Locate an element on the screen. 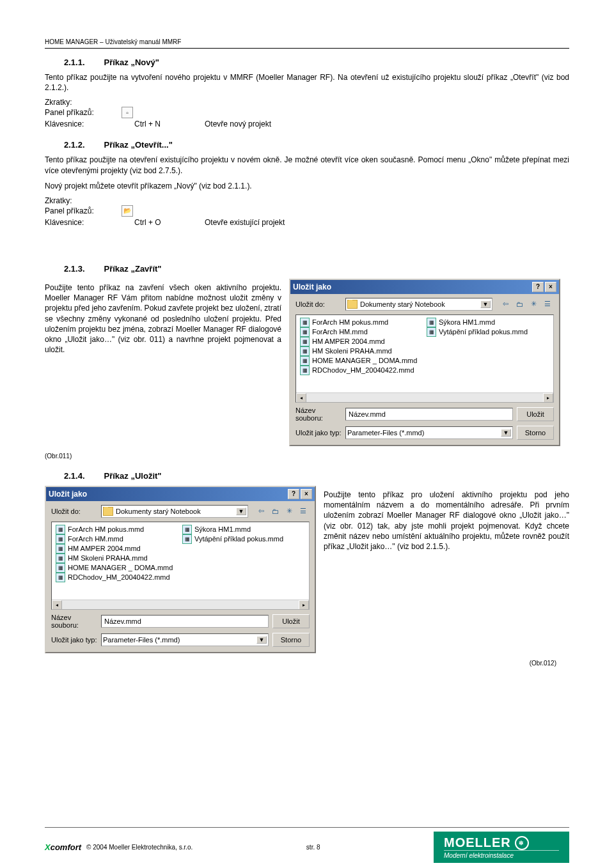 The width and height of the screenshot is (614, 868). section-211: 2.1.1. Příkaz „Nový" is located at coordinates (317, 63).